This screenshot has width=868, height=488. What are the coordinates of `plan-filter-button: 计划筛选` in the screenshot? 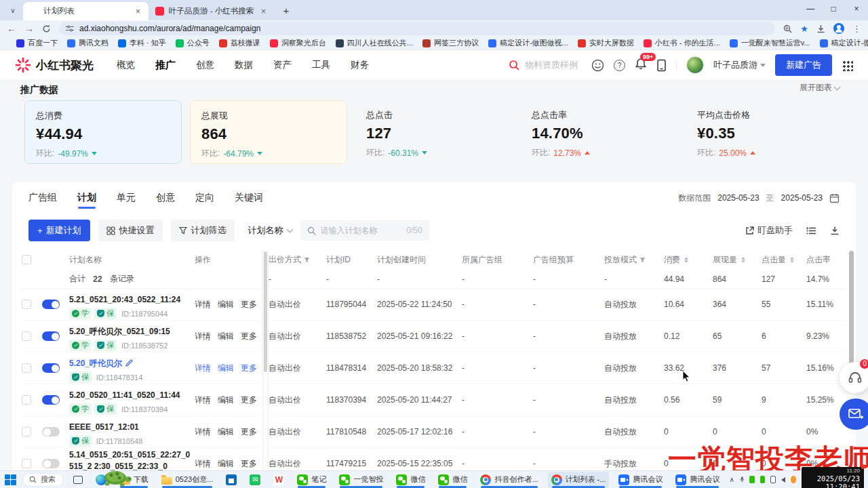 It's located at (203, 230).